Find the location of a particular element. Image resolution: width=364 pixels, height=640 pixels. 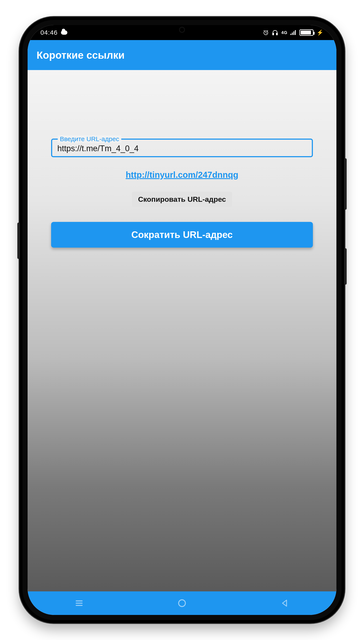

charging-icon: ⚡ is located at coordinates (320, 33).